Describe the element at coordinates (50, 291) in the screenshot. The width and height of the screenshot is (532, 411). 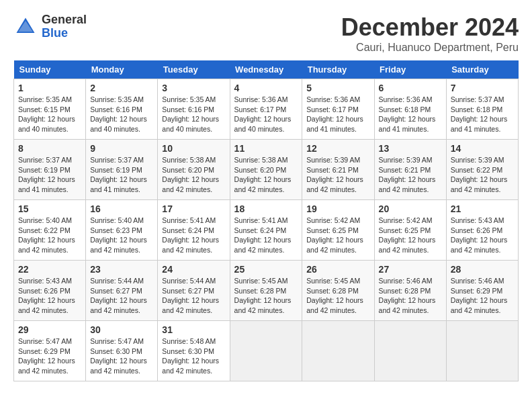
I see `table-row: 22Sunrise: 5:43 AM Sunset: 6:26 PM Dayli…` at that location.